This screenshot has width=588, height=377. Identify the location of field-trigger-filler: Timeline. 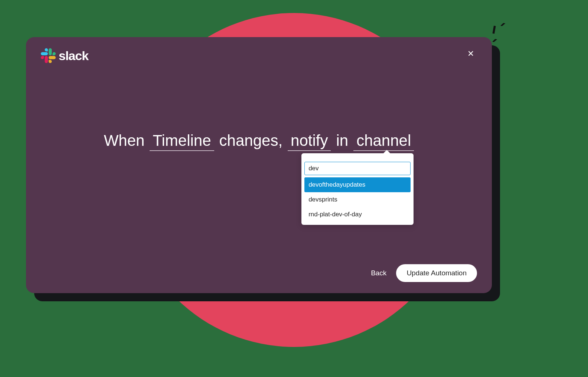
(182, 141).